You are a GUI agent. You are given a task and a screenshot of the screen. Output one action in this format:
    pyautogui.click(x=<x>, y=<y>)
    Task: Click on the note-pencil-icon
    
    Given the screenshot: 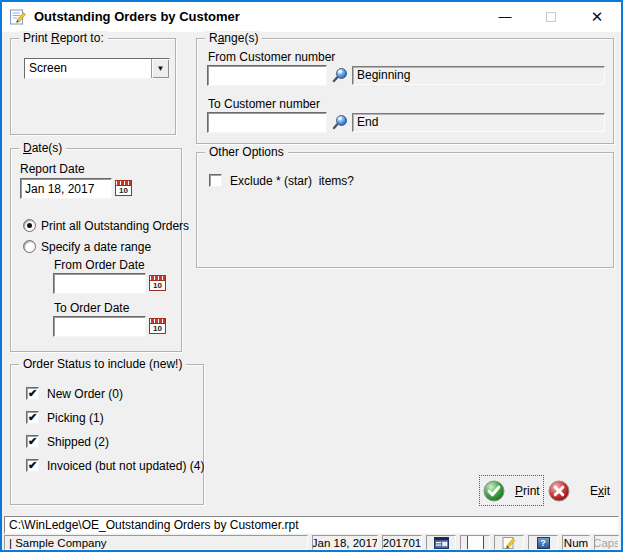 What is the action you would take?
    pyautogui.click(x=509, y=543)
    